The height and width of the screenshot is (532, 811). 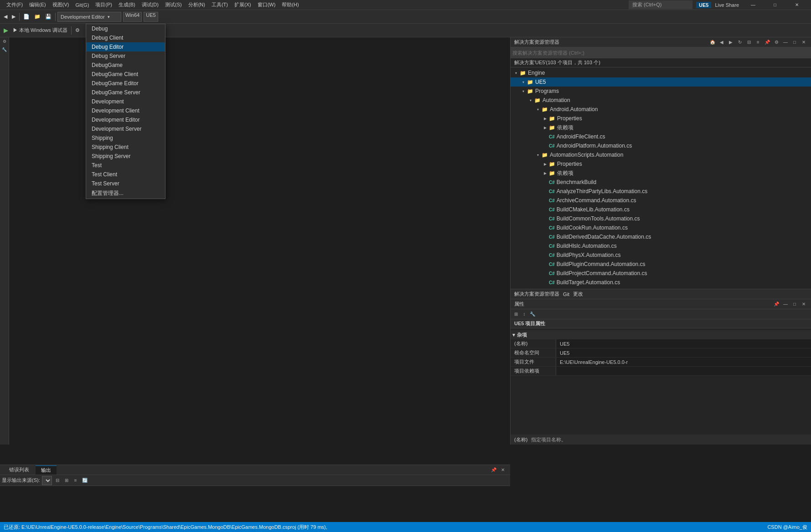 What do you see at coordinates (731, 42) in the screenshot?
I see `panel-icon-forward: ▶` at bounding box center [731, 42].